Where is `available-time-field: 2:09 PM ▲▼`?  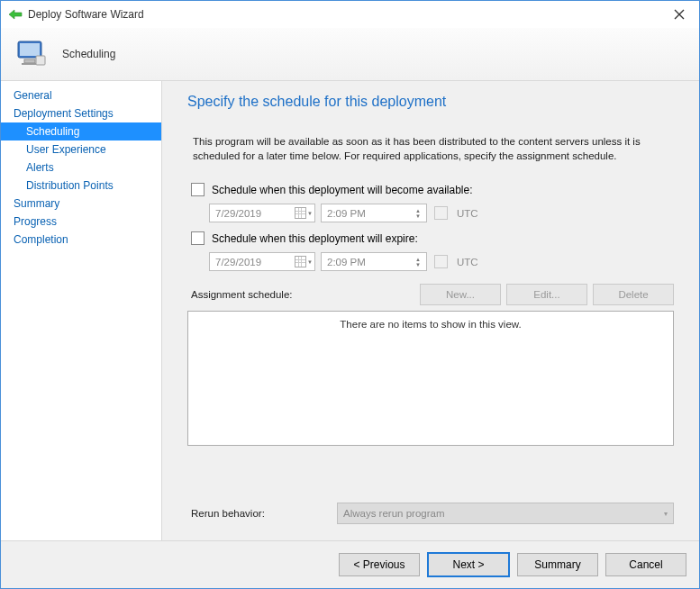 available-time-field: 2:09 PM ▲▼ is located at coordinates (374, 213).